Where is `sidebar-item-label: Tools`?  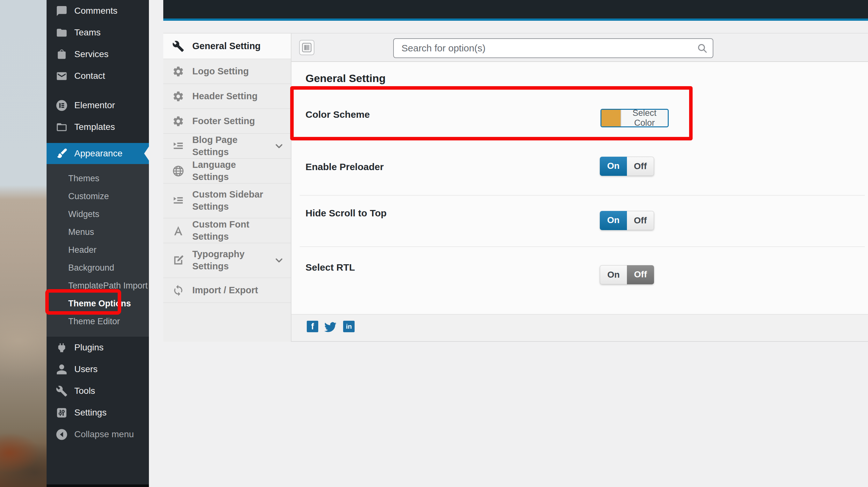
sidebar-item-label: Tools is located at coordinates (85, 391).